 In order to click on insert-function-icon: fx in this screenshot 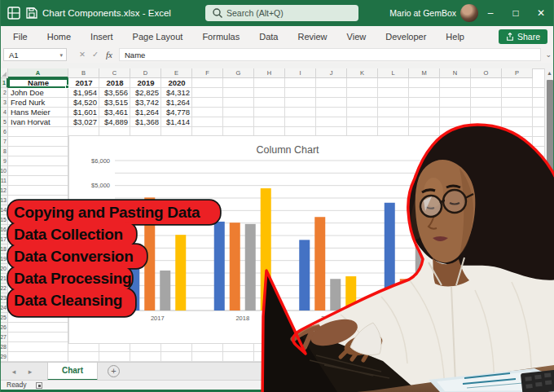, I will do `click(109, 55)`.